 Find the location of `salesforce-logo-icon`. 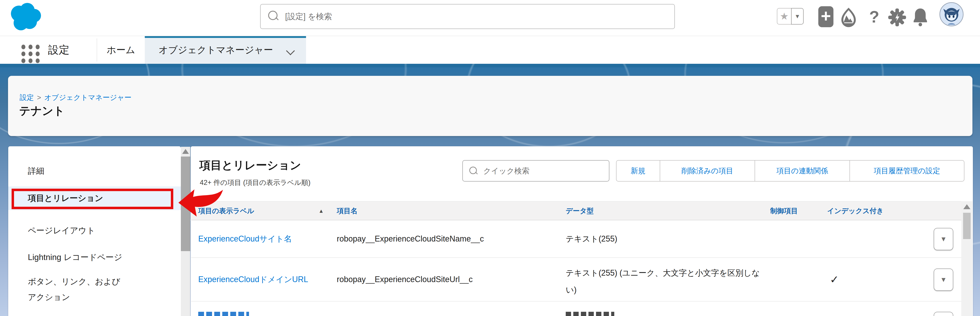

salesforce-logo-icon is located at coordinates (25, 17).